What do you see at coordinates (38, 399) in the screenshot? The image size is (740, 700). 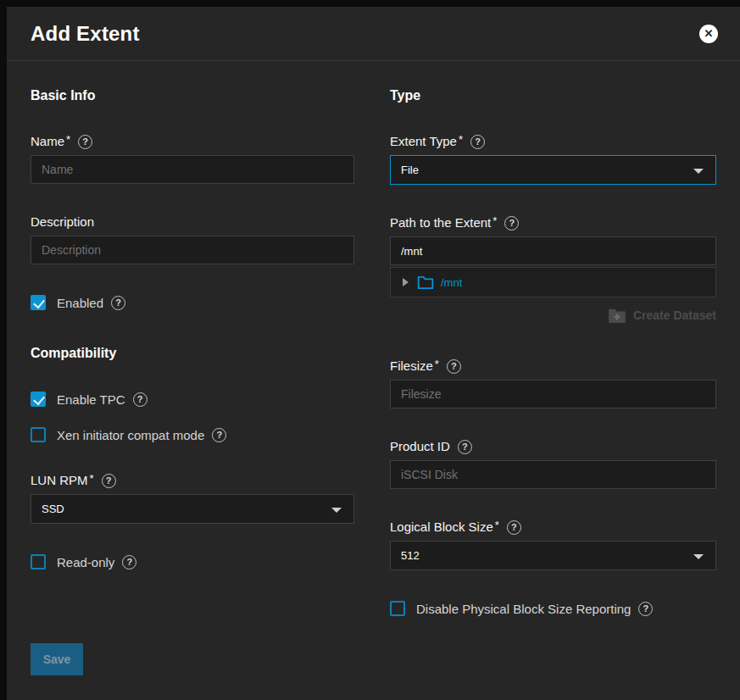 I see `enable-tpc-checkbox` at bounding box center [38, 399].